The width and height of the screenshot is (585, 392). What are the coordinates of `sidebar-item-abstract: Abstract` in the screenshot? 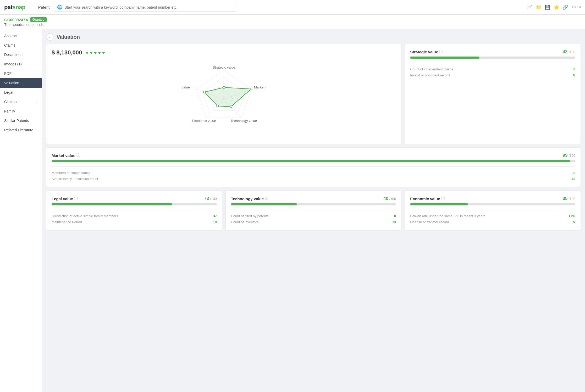 It's located at (21, 36).